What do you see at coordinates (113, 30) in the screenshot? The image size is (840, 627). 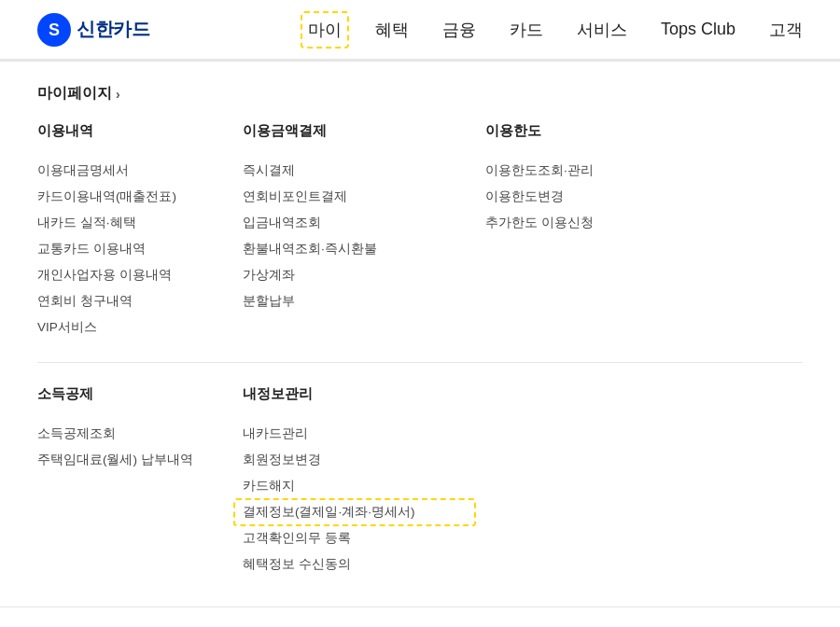 I see `logo-text: 신한카드` at bounding box center [113, 30].